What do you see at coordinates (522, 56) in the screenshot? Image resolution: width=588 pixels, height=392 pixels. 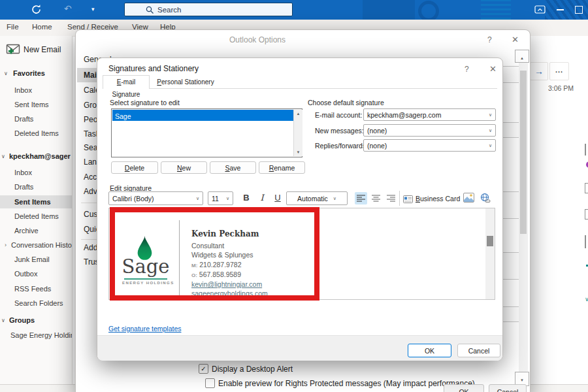 I see `scroll-up-button: ▲` at bounding box center [522, 56].